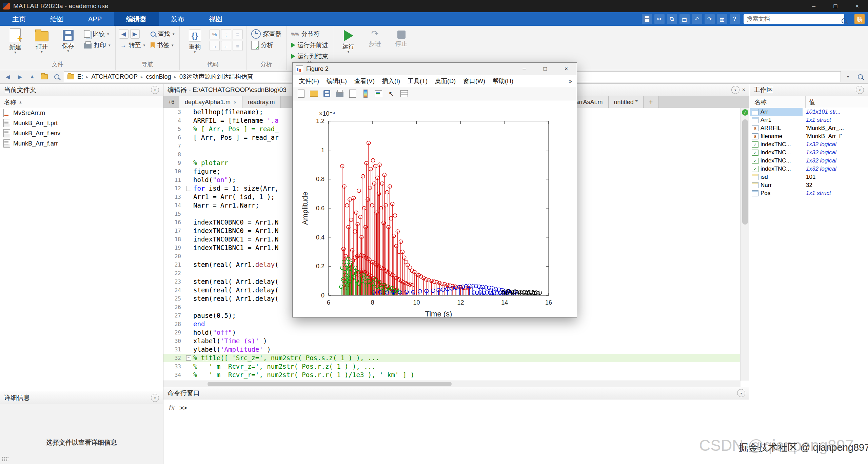  Describe the element at coordinates (155, 398) in the screenshot. I see `details-collapse-icon: ▾` at that location.